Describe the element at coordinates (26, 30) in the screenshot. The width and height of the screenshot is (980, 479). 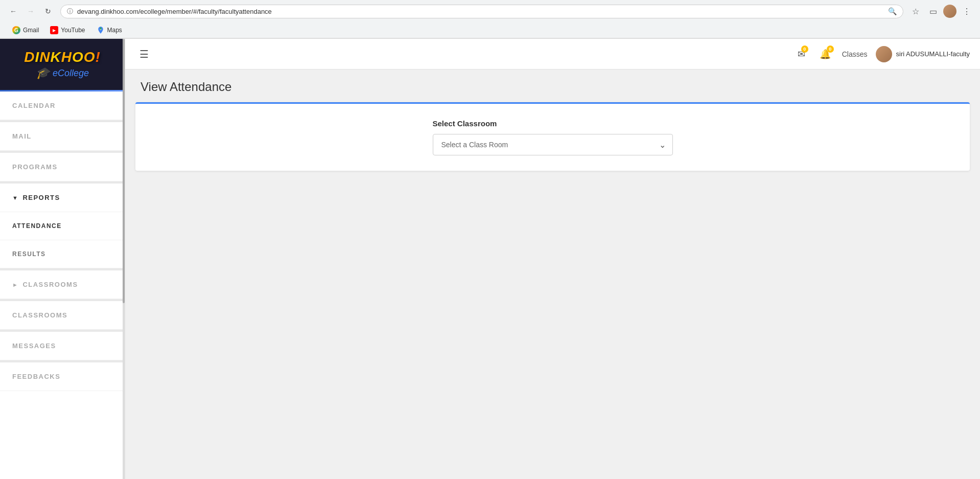
I see `bookmark-gmail: G Gmail` at that location.